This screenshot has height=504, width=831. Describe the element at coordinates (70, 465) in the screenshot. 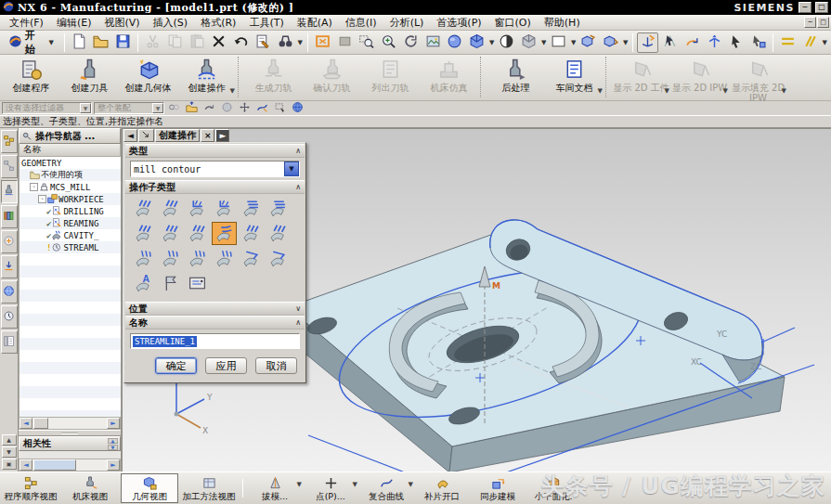

I see `dependencies-hscrollbar: ◄ ►` at that location.